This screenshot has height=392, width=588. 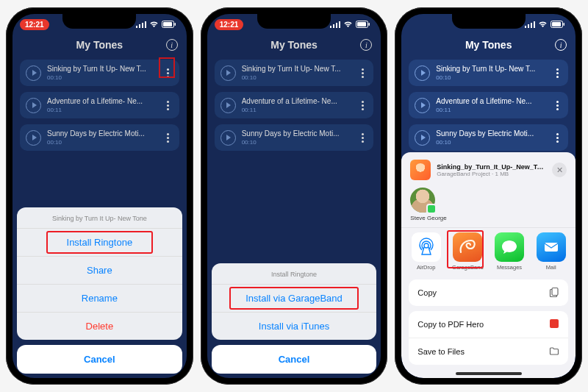 I want to click on app-airdrop: AirDrop, so click(x=426, y=252).